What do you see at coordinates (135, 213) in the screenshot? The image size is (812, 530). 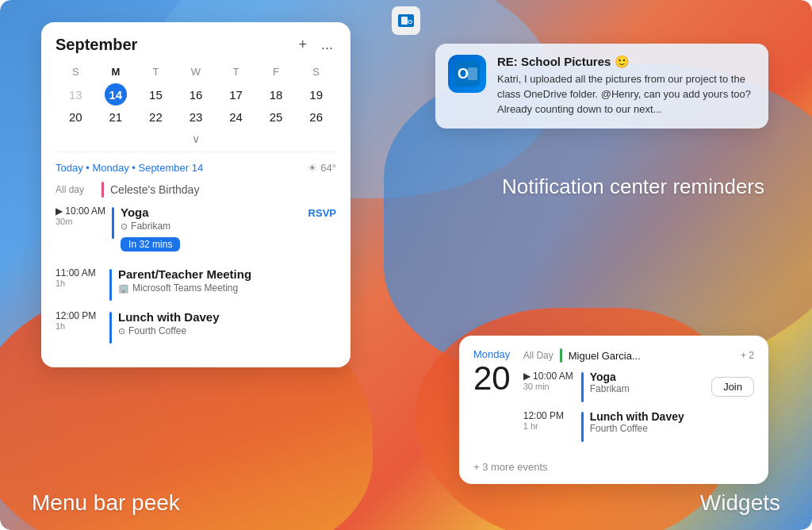 I see `event-yoga-title: Yoga` at bounding box center [135, 213].